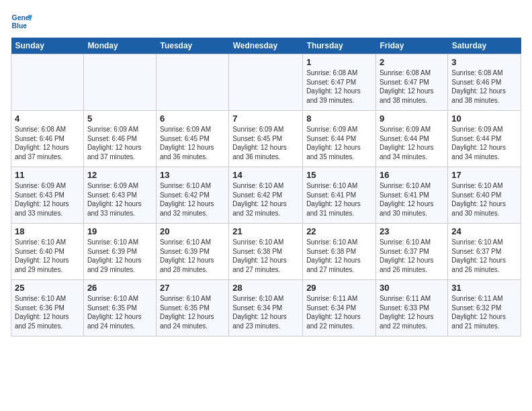 Image resolution: width=532 pixels, height=411 pixels. What do you see at coordinates (484, 312) in the screenshot?
I see `cell-info: Sunrise: 6:11 AM Sunset: 6:32 PM Dayligh…` at bounding box center [484, 312].